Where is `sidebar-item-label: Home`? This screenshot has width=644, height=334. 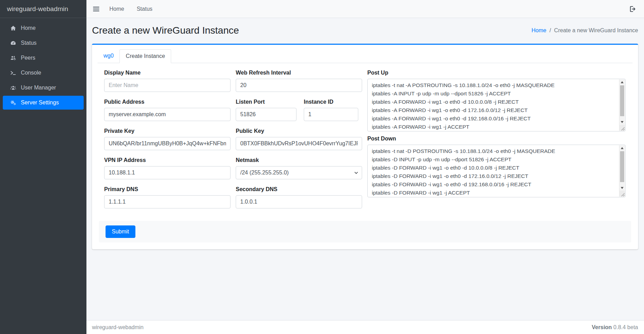 sidebar-item-label: Home is located at coordinates (28, 28).